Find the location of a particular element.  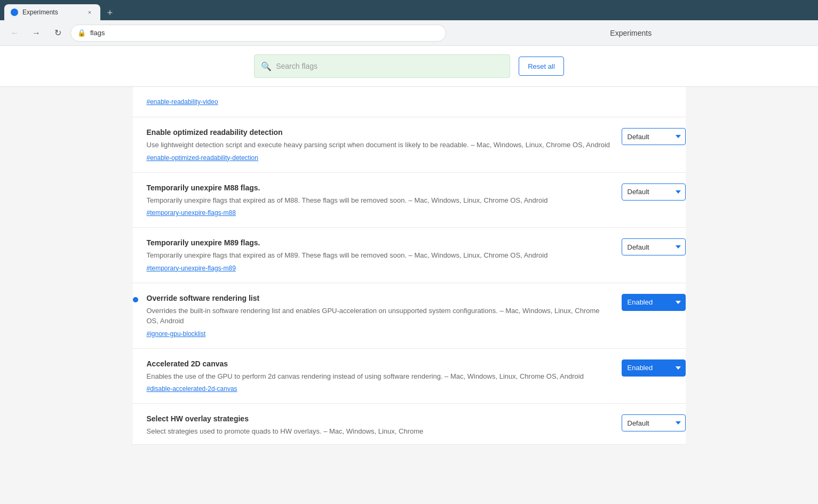

flag-name: Enable optimized readability detection is located at coordinates (380, 132).